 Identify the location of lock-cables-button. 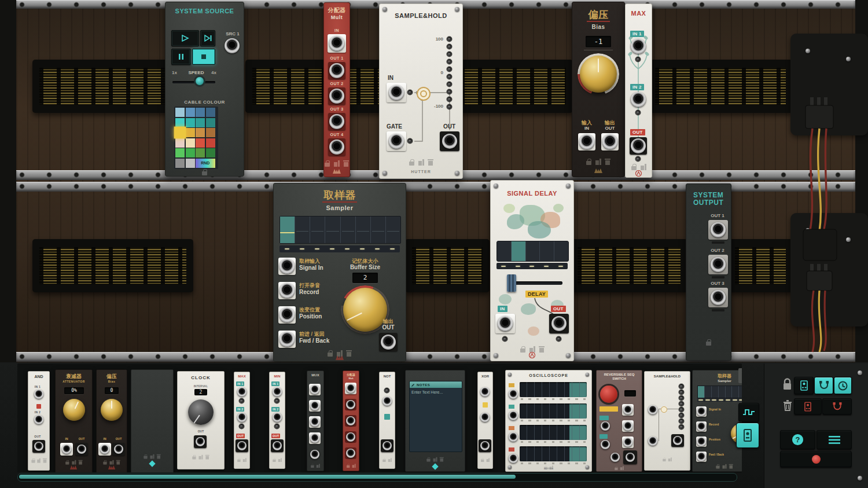
(824, 386).